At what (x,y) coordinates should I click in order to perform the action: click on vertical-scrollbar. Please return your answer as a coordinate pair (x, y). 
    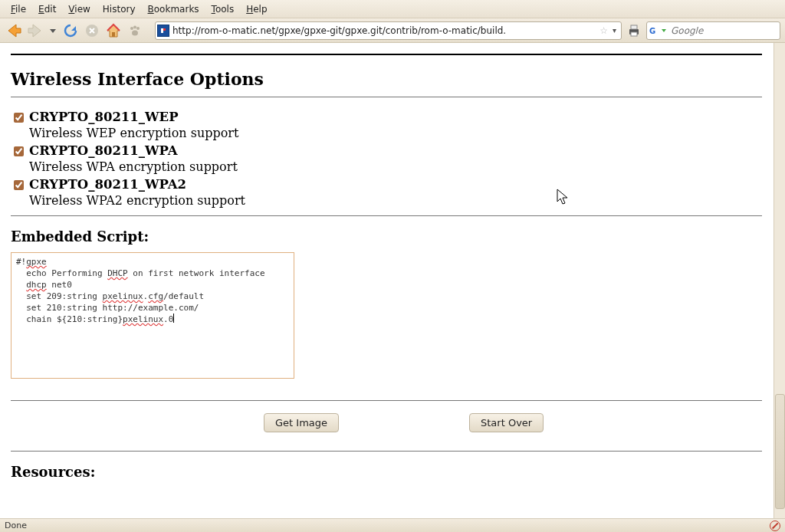
    Looking at the image, I should click on (779, 281).